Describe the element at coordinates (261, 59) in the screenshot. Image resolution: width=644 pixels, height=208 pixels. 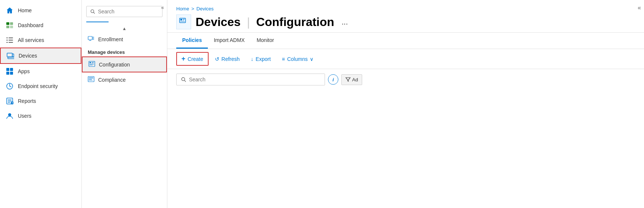
I see `export-button: ↓ Export` at that location.